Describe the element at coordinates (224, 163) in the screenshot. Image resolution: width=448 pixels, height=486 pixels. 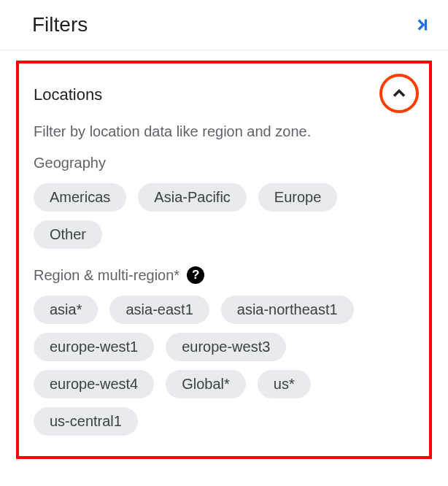
I see `geography-label: Geography` at that location.